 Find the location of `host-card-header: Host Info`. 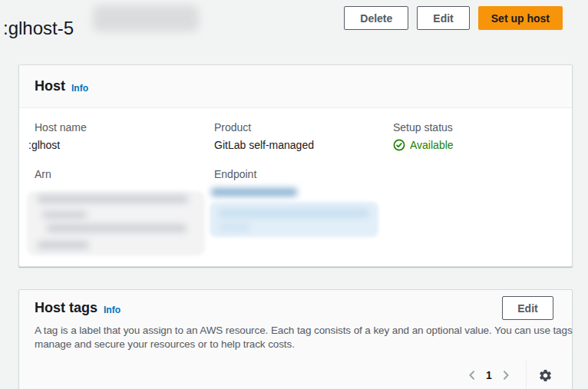

host-card-header: Host Info is located at coordinates (296, 87).